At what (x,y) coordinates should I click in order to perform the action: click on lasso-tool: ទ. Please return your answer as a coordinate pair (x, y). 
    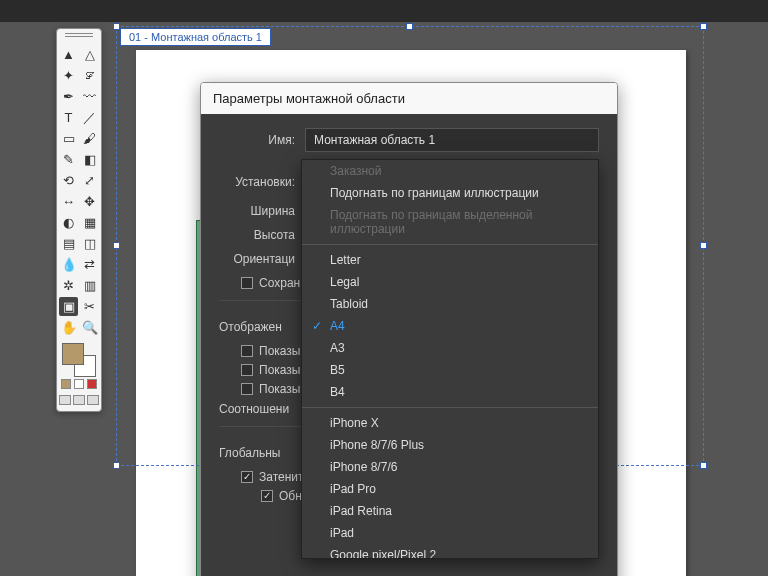
    Looking at the image, I should click on (90, 76).